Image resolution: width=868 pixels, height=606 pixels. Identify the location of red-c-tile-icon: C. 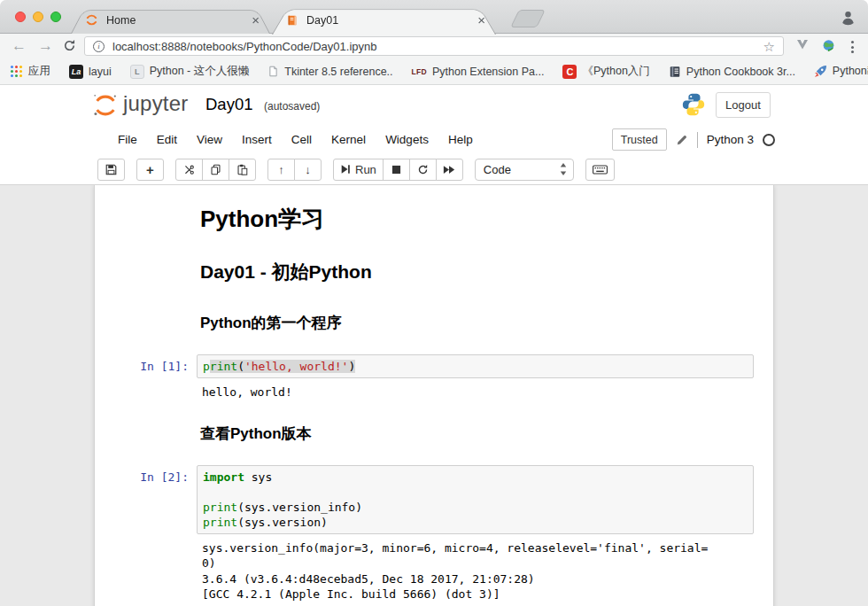
(570, 72).